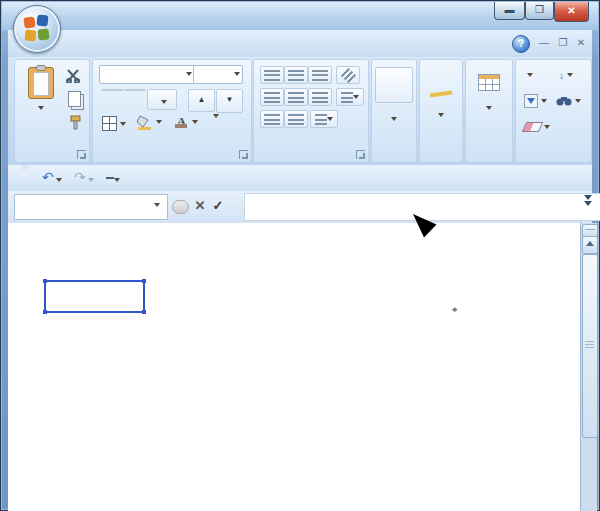 The height and width of the screenshot is (511, 600). Describe the element at coordinates (296, 76) in the screenshot. I see `align-middle-icon` at that location.